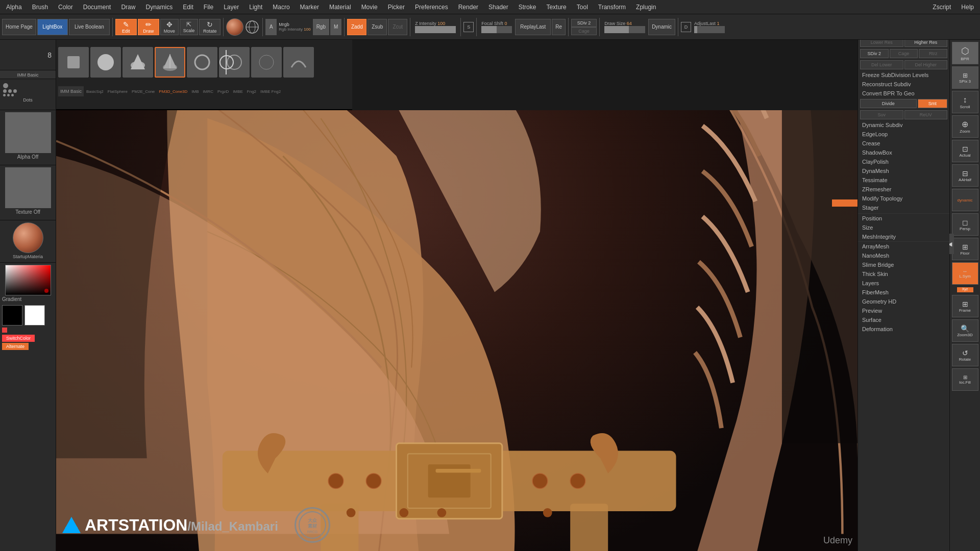 Image resolution: width=980 pixels, height=551 pixels. What do you see at coordinates (933, 104) in the screenshot?
I see `smt-button: Smt` at bounding box center [933, 104].